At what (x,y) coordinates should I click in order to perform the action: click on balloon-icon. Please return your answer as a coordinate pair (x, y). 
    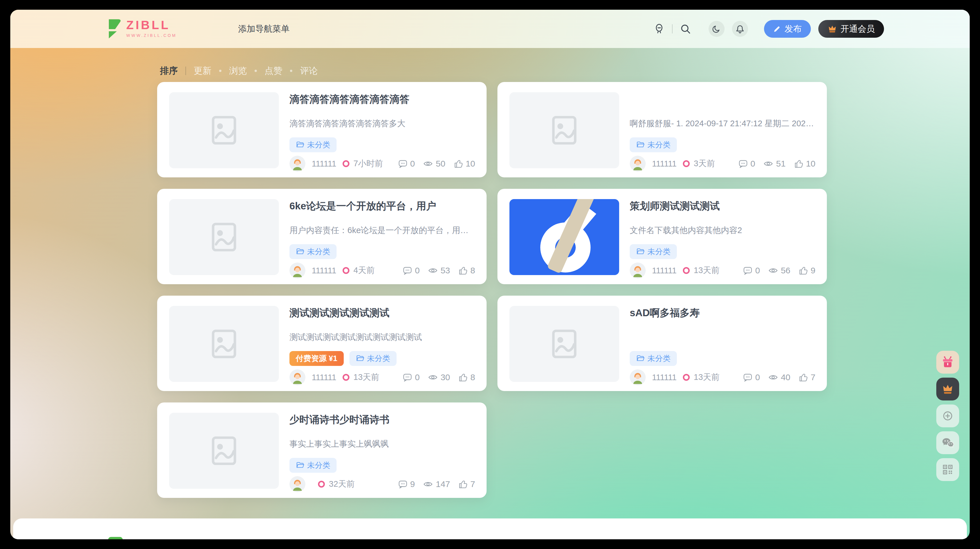
    Looking at the image, I should click on (659, 29).